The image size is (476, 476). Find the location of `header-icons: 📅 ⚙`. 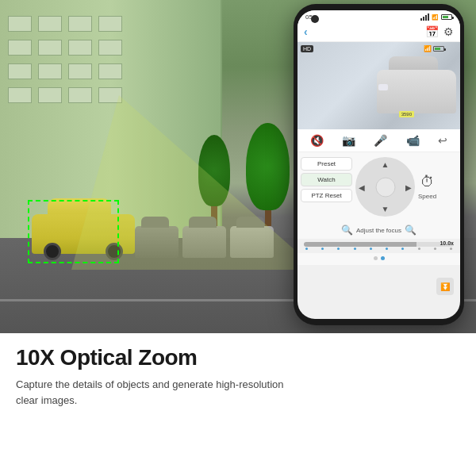

header-icons: 📅 ⚙ is located at coordinates (440, 32).